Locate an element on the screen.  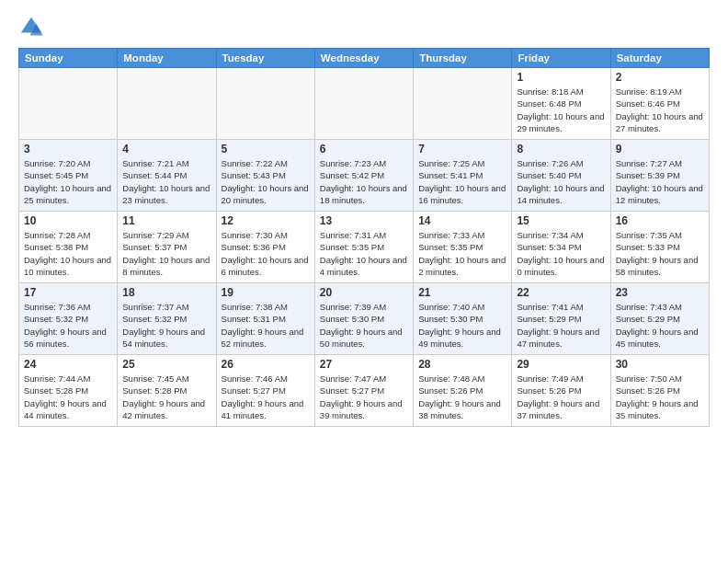
weekday-header-row: SundayMondayTuesdayWednesdayThursdayFrid… is located at coordinates (364, 59).